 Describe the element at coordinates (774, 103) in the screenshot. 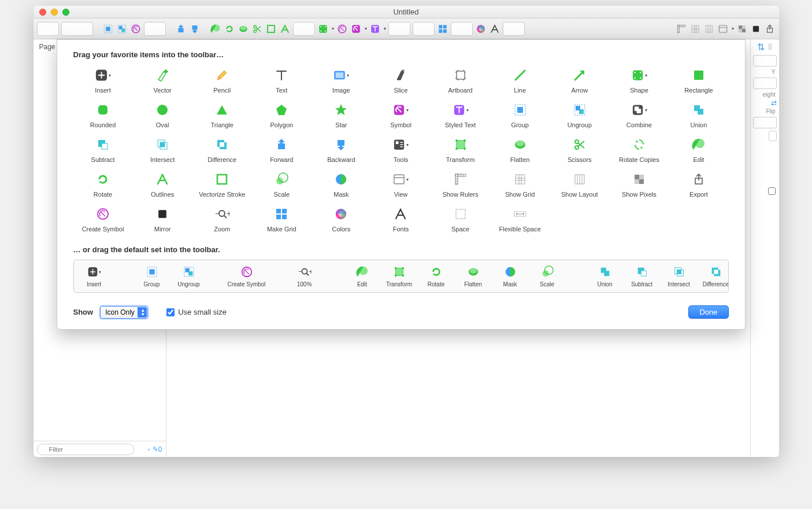

I see `flip-icon: ⇄` at that location.